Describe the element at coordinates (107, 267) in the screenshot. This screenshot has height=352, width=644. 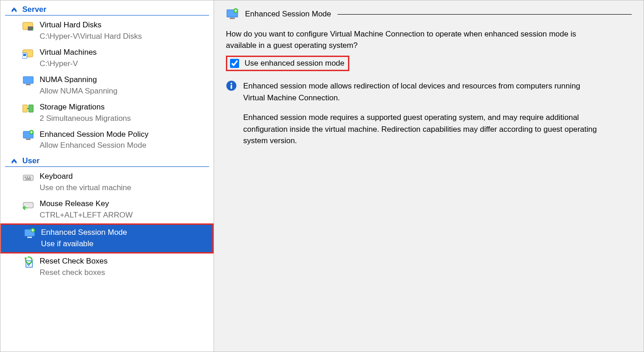
I see `nav-item-reset-checkboxes: Reset Check Boxes Reset check boxes` at that location.